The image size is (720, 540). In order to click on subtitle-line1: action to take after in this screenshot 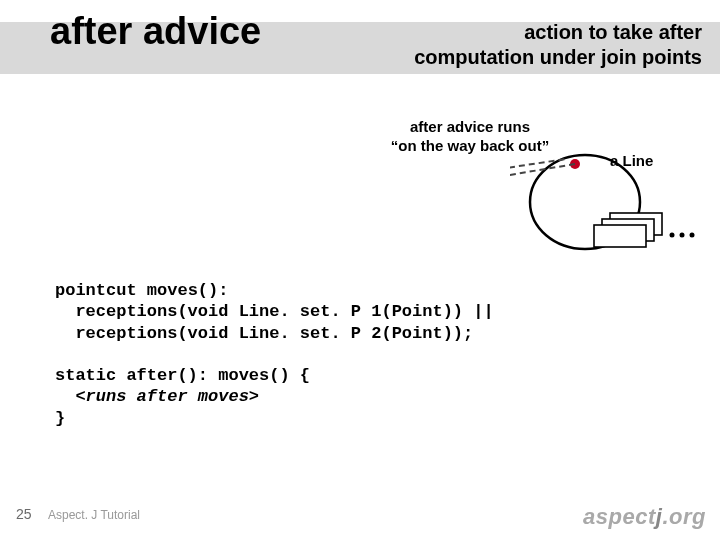, I will do `click(613, 32)`.